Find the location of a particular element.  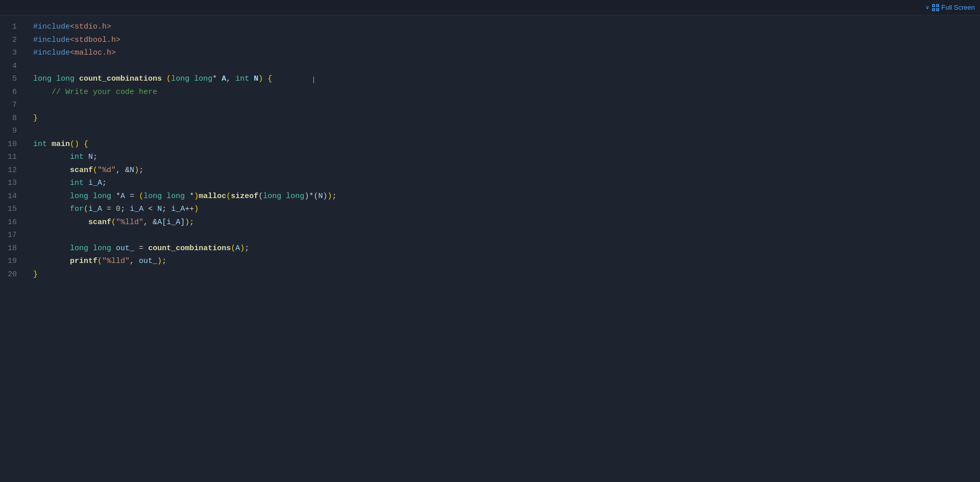

fullscreen-button: Full Screen is located at coordinates (953, 7).